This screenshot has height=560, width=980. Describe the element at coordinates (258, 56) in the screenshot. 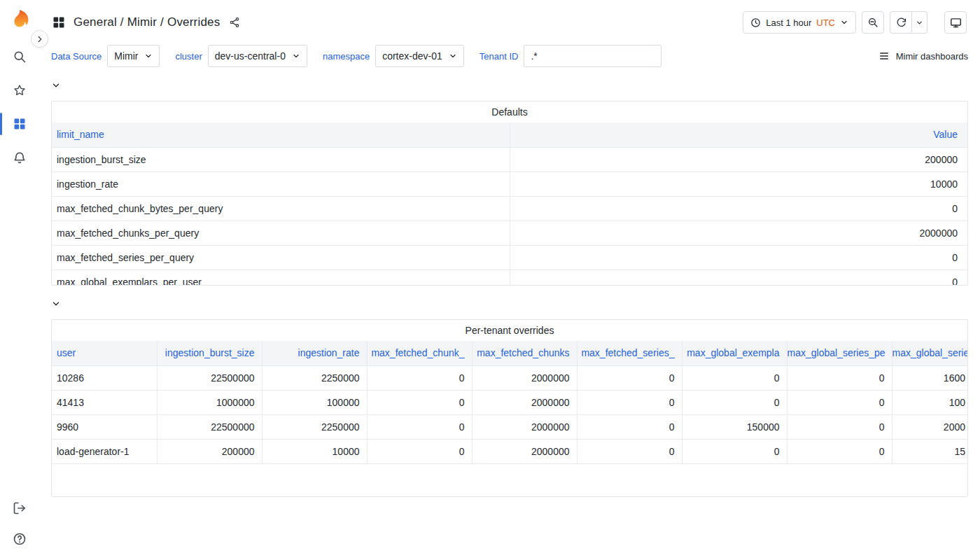

I see `cluster-select: dev-us-central-0` at that location.